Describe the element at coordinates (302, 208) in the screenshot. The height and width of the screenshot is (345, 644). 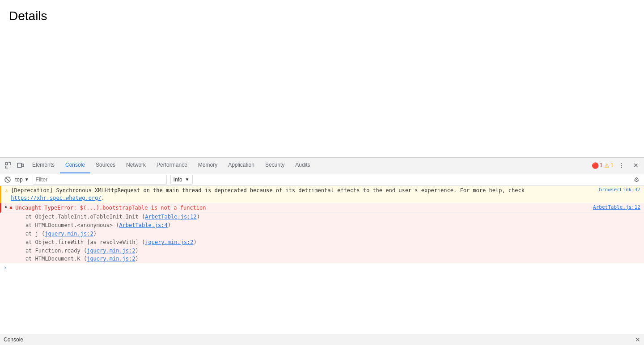
I see `error-message-text: Uncaught TypeError: $(...).bootstrapTabl…` at that location.